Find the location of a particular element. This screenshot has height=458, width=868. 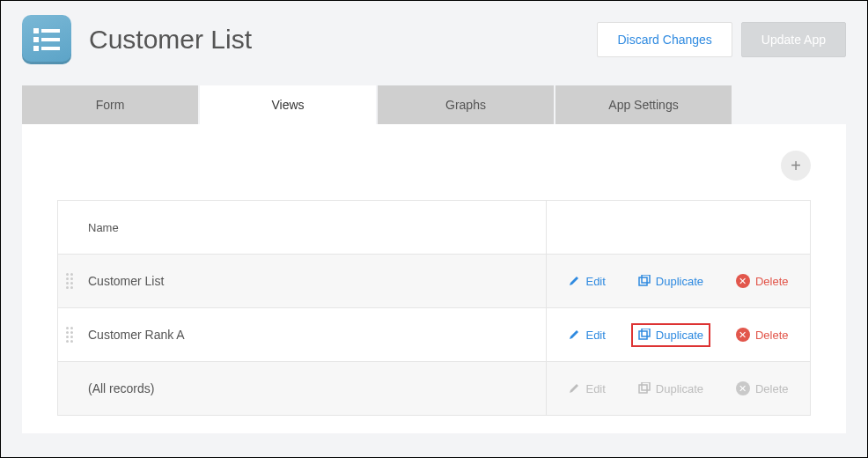

column-name-header: Name is located at coordinates (315, 227).